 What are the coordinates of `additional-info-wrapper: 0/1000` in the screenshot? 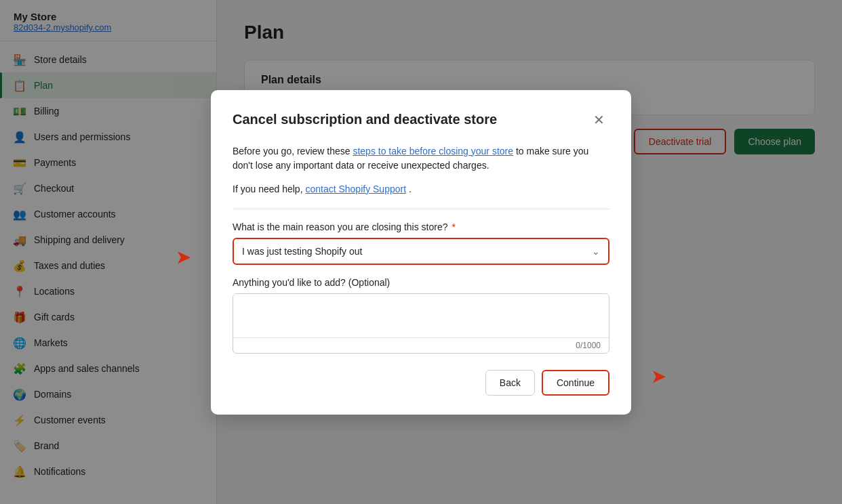 It's located at (421, 324).